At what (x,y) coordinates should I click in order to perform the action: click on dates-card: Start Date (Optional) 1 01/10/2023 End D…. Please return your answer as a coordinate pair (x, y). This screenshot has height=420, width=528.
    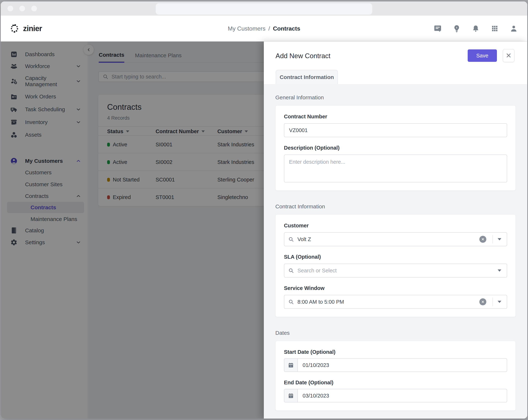
    Looking at the image, I should click on (396, 376).